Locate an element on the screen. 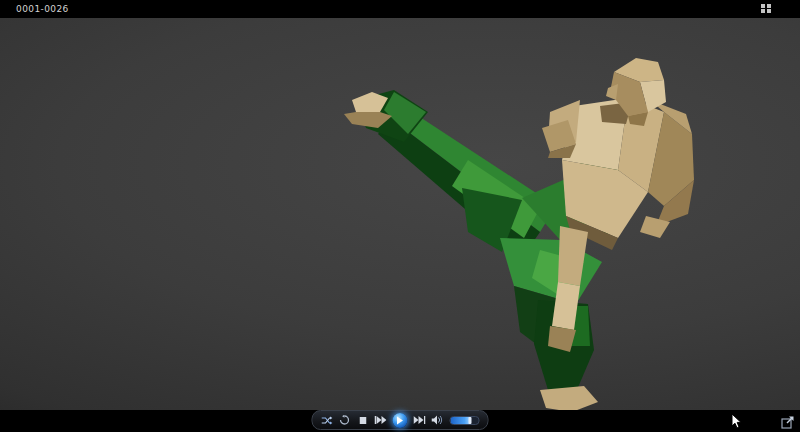 Image resolution: width=800 pixels, height=432 pixels. shuffle-icon is located at coordinates (326, 420).